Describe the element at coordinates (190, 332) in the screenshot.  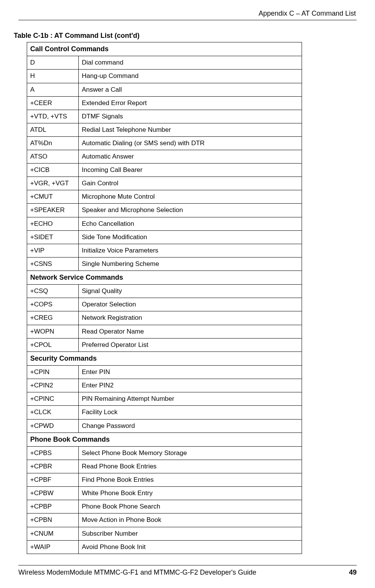
I see `description-cell: Read Operator Name` at that location.